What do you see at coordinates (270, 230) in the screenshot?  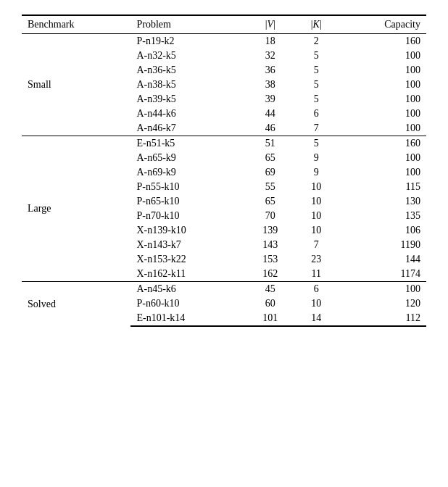 I see `v-cell: 139` at bounding box center [270, 230].